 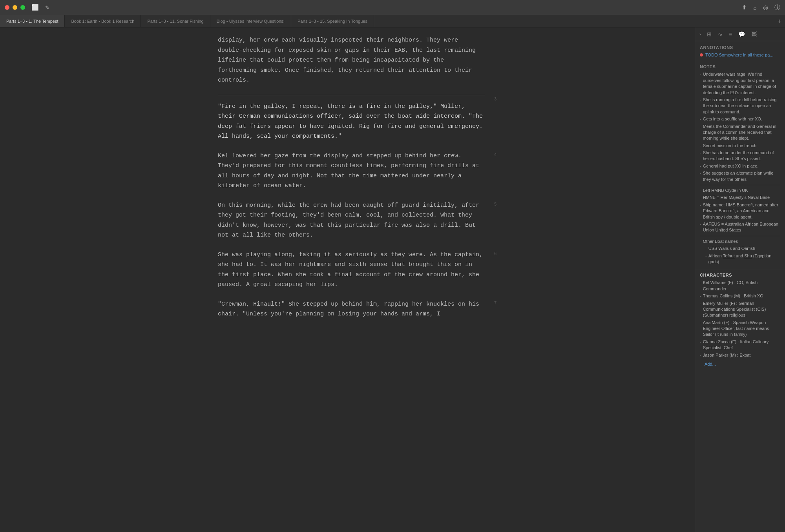 What do you see at coordinates (736, 198) in the screenshot?
I see `note-text-10: HMNB = Her Majesty's Naval Base` at bounding box center [736, 198].